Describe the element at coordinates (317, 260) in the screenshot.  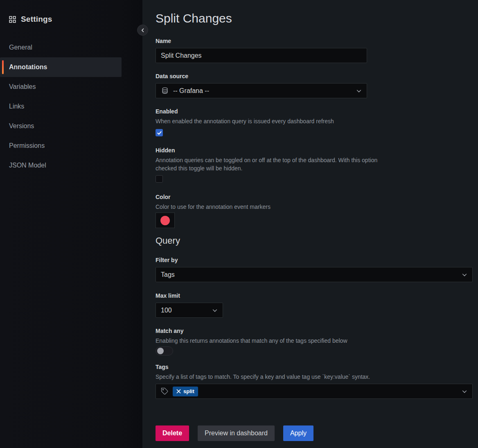
I see `filter-by-label: Filter by` at that location.